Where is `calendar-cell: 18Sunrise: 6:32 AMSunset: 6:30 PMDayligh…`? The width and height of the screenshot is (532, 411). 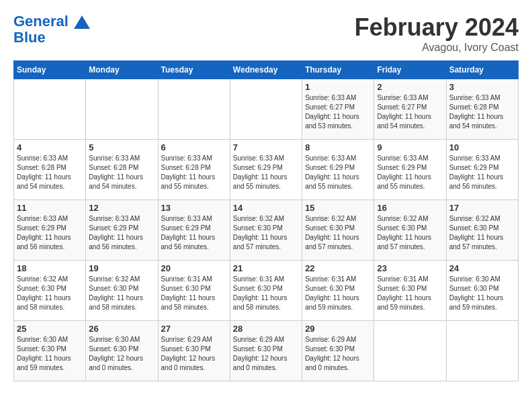
calendar-cell: 18Sunrise: 6:32 AMSunset: 6:30 PMDayligh… is located at coordinates (50, 291).